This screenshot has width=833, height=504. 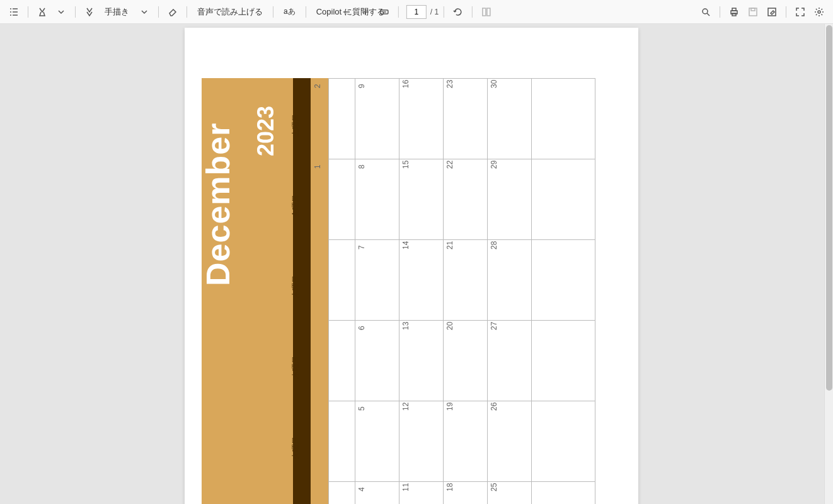 I want to click on vertical-scrollbar, so click(x=829, y=264).